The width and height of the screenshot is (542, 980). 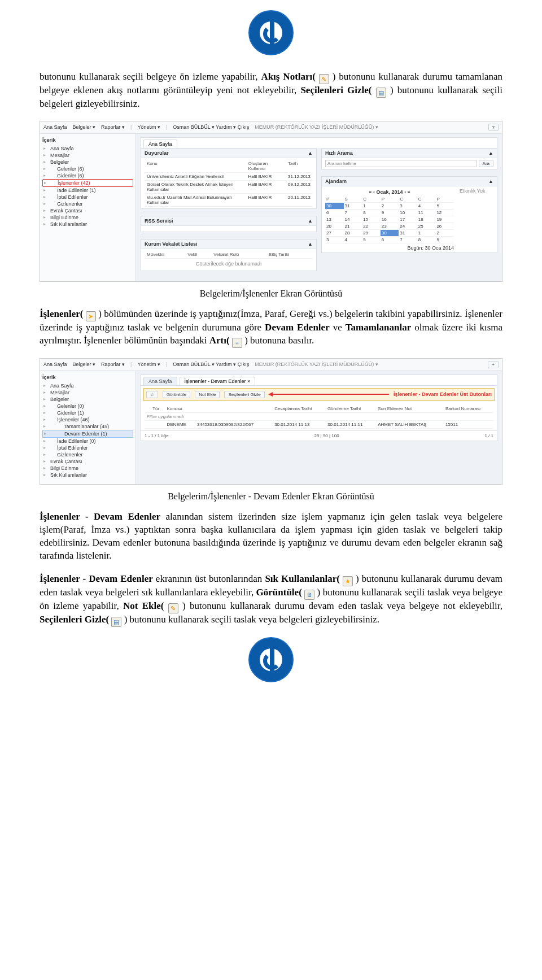 I want to click on p4-bold-gizle: Seçilenleri Gizle(, so click(x=75, y=619).